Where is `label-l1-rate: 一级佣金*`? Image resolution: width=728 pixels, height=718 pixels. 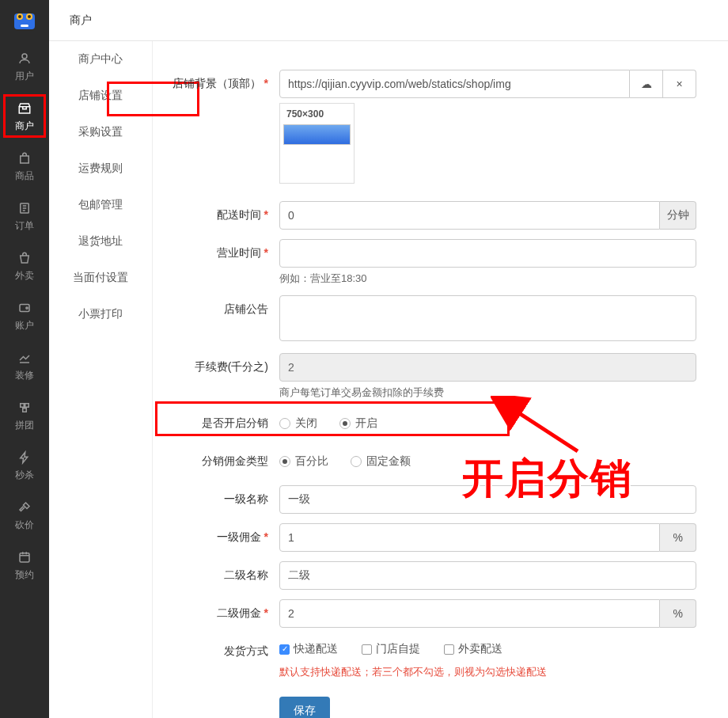
label-l1-rate: 一级佣金* is located at coordinates (216, 537).